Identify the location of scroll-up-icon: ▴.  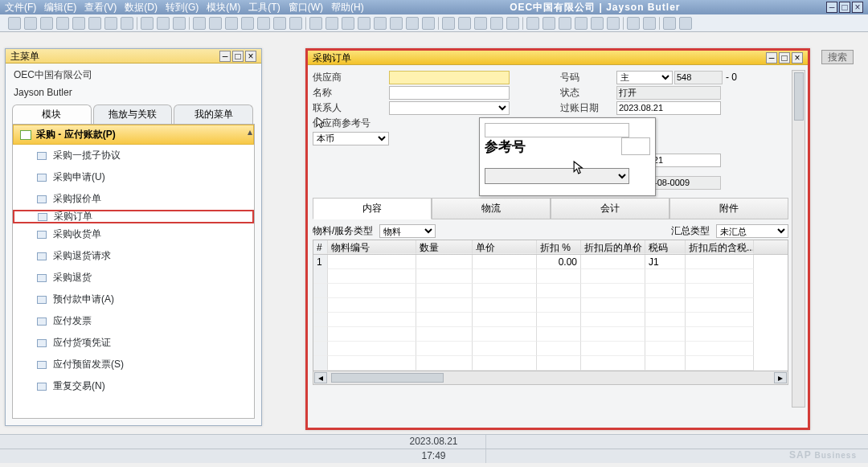
(250, 132).